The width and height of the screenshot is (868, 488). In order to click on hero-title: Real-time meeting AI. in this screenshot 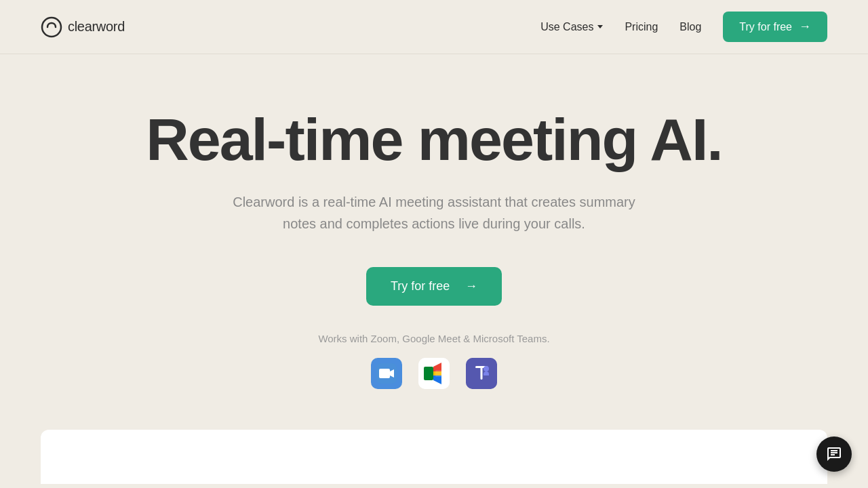, I will do `click(434, 140)`.